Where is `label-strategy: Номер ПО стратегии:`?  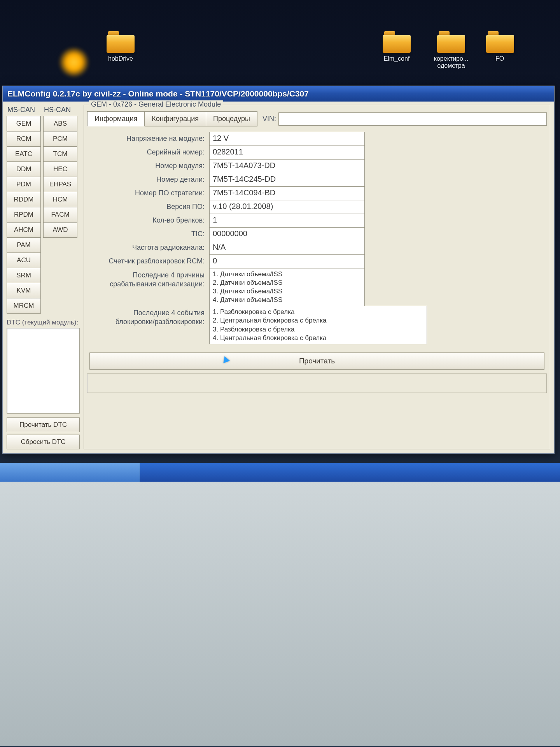 label-strategy: Номер ПО стратегии: is located at coordinates (147, 193).